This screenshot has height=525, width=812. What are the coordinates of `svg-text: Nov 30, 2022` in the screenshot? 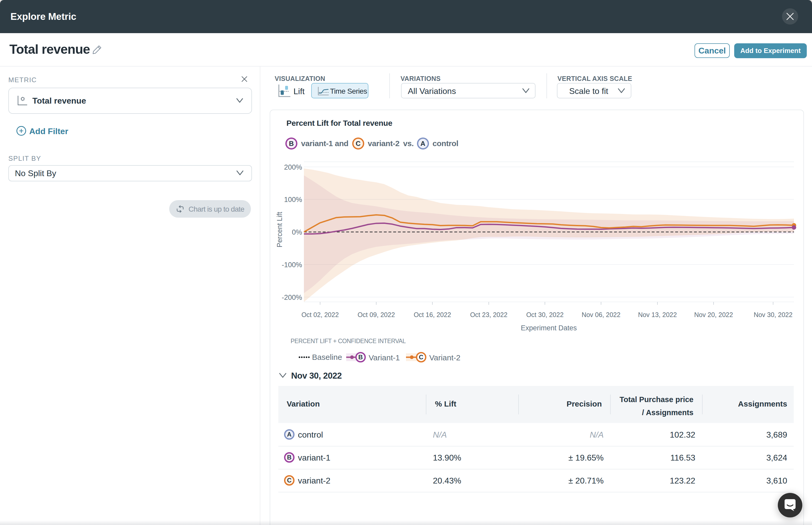 It's located at (773, 315).